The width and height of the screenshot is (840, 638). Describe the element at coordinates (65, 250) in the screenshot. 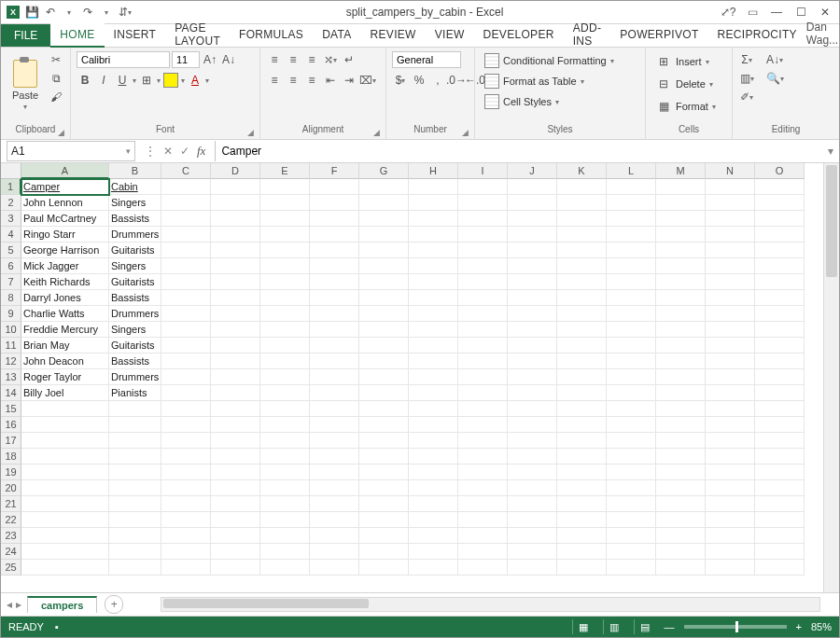

I see `cell-A5: George Harrison` at that location.